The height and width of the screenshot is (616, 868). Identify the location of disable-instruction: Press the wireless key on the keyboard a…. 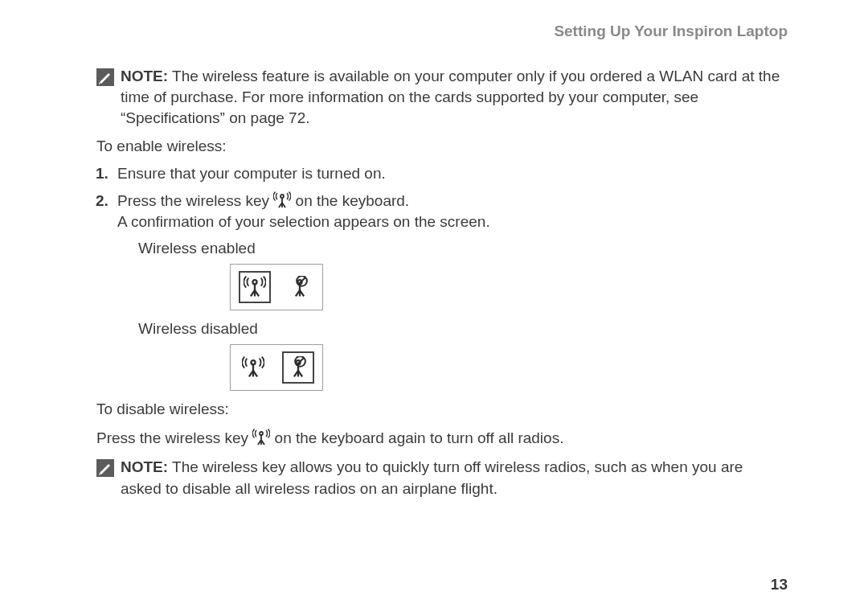
(442, 438).